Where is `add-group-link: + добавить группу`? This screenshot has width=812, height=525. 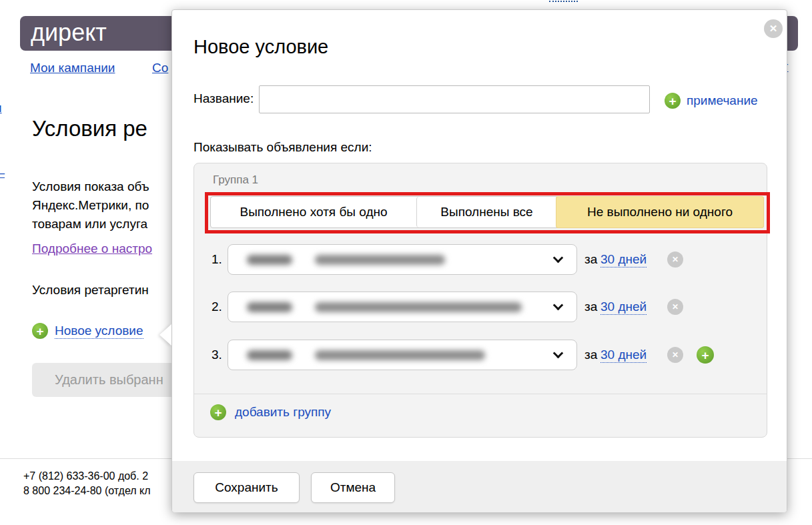 add-group-link: + добавить группу is located at coordinates (271, 412).